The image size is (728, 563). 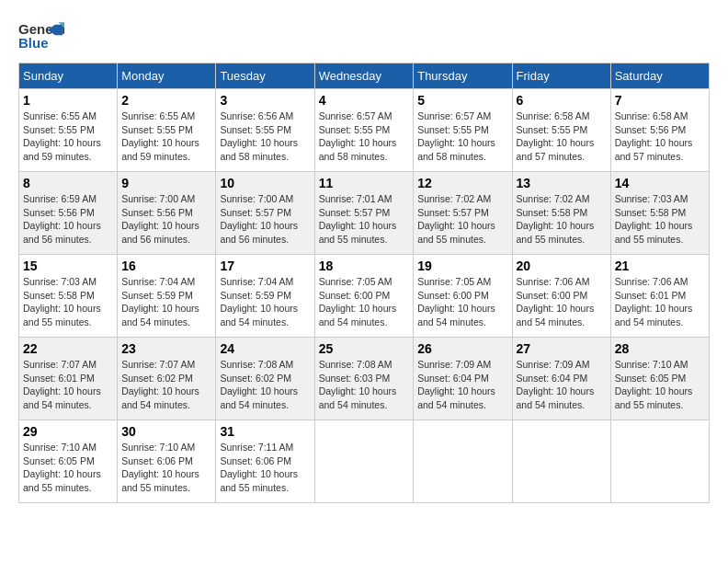 What do you see at coordinates (166, 385) in the screenshot?
I see `day-info: Sunrise: 7:07 AM Sunset: 6:02 PM Dayligh…` at bounding box center [166, 385].